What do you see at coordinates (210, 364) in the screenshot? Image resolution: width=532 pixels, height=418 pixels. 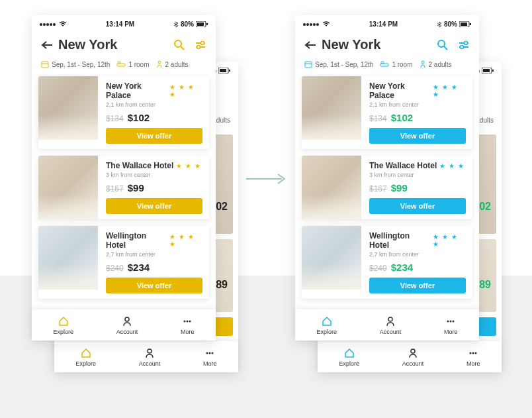 I see `tab-more-label: More` at bounding box center [210, 364].